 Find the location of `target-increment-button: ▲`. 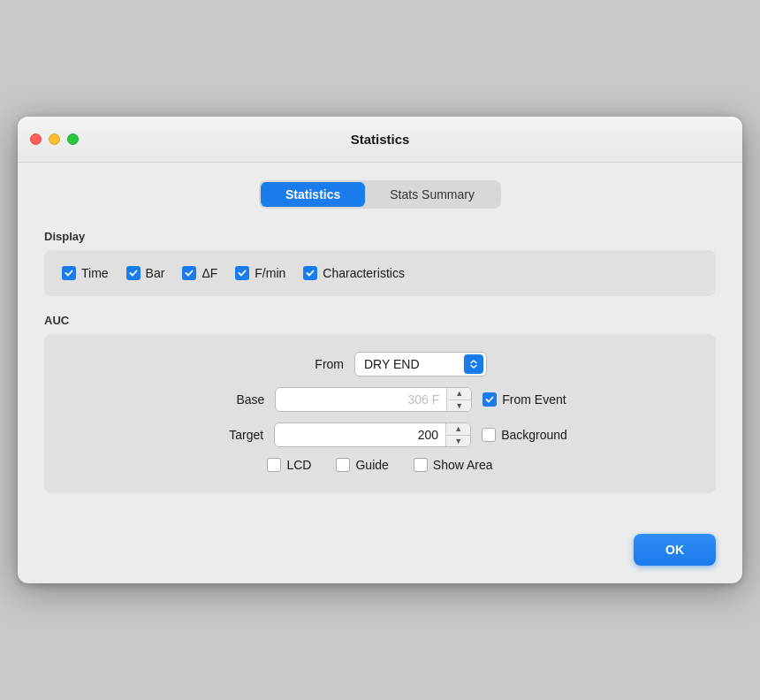

target-increment-button: ▲ is located at coordinates (458, 430).